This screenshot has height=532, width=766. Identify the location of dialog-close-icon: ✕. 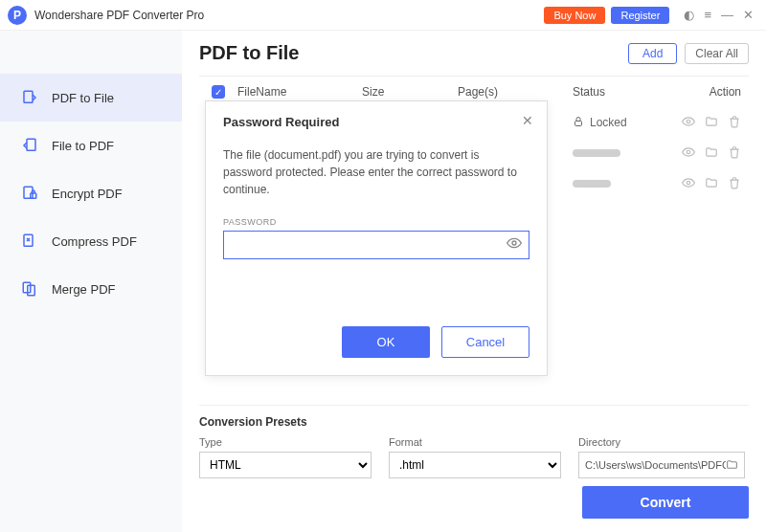
(528, 121).